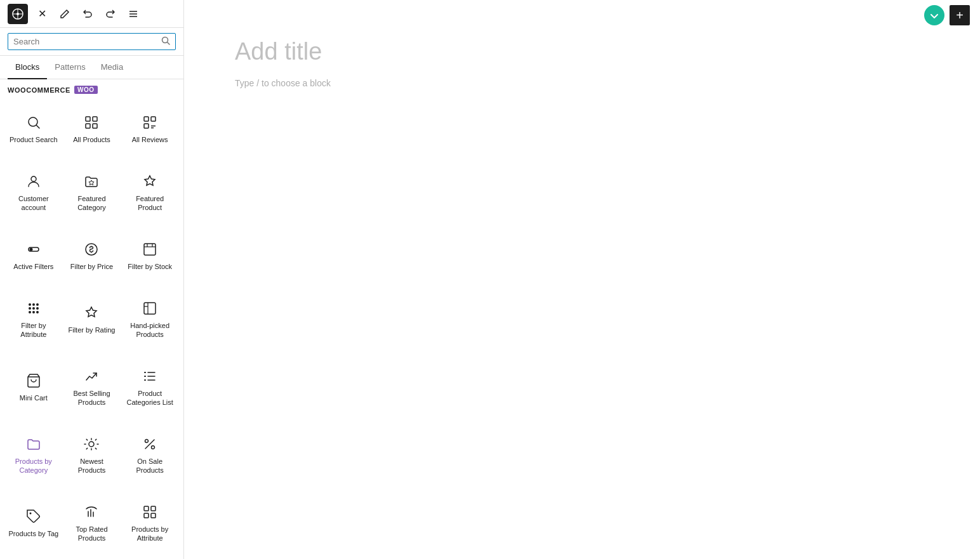 The image size is (980, 559). I want to click on block-item-on-sale-products: On Sale Products, so click(150, 456).